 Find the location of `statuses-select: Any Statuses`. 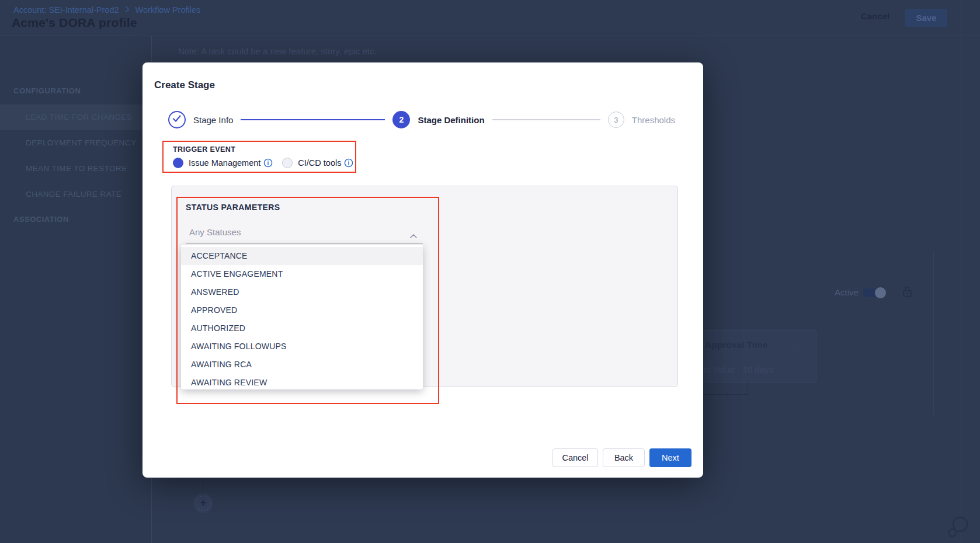

statuses-select: Any Statuses is located at coordinates (304, 232).